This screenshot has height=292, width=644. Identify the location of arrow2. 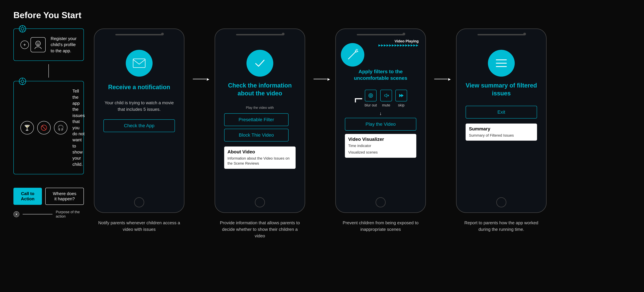
(320, 79).